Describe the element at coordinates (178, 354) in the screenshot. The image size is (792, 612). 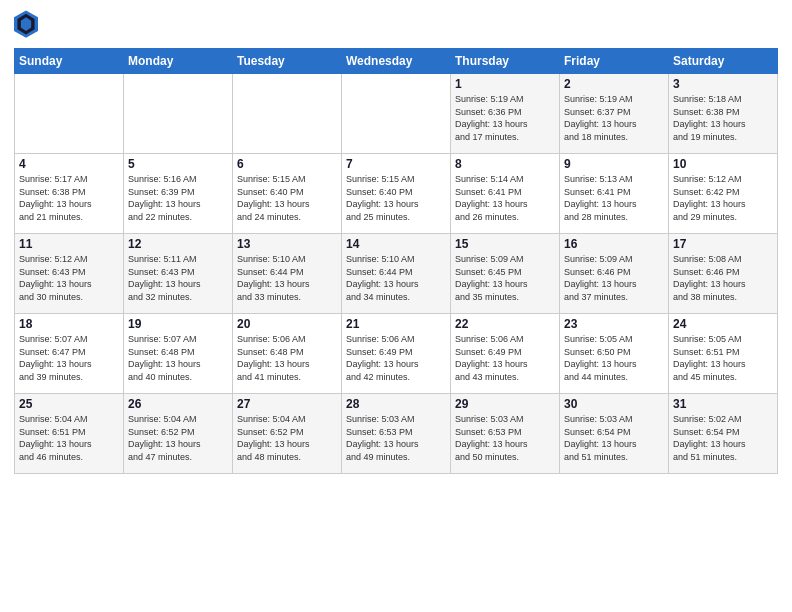
I see `calendar-cell: 19Sunrise: 5:07 AM Sunset: 6:48 PM Dayli…` at that location.